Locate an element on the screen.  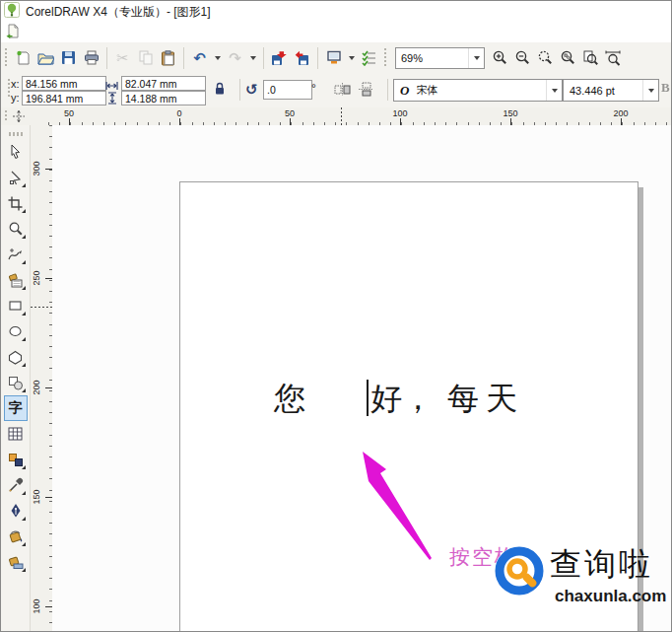
table-tool-icon is located at coordinates (16, 434).